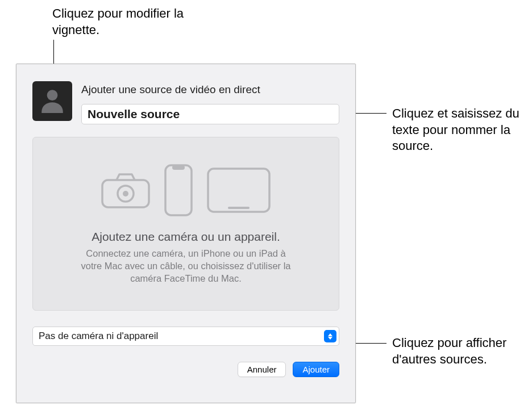 The width and height of the screenshot is (532, 414). What do you see at coordinates (178, 190) in the screenshot?
I see `iphone-icon` at bounding box center [178, 190].